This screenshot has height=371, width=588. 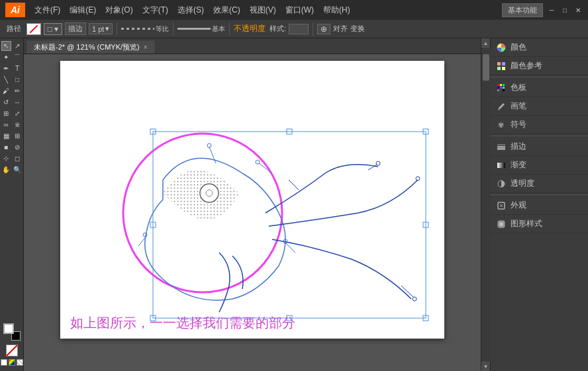 What do you see at coordinates (12, 346) in the screenshot?
I see `color-swatches` at bounding box center [12, 346].